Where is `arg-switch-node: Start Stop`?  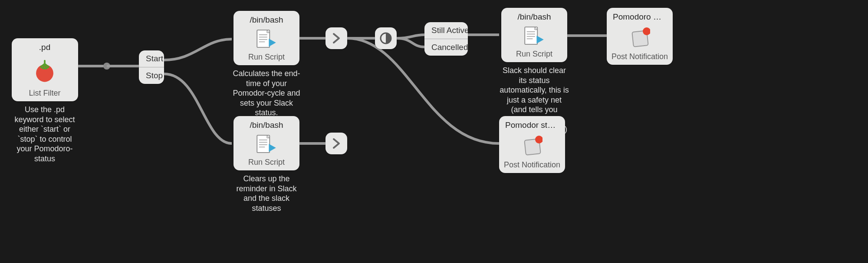
arg-switch-node: Start Stop is located at coordinates (151, 67).